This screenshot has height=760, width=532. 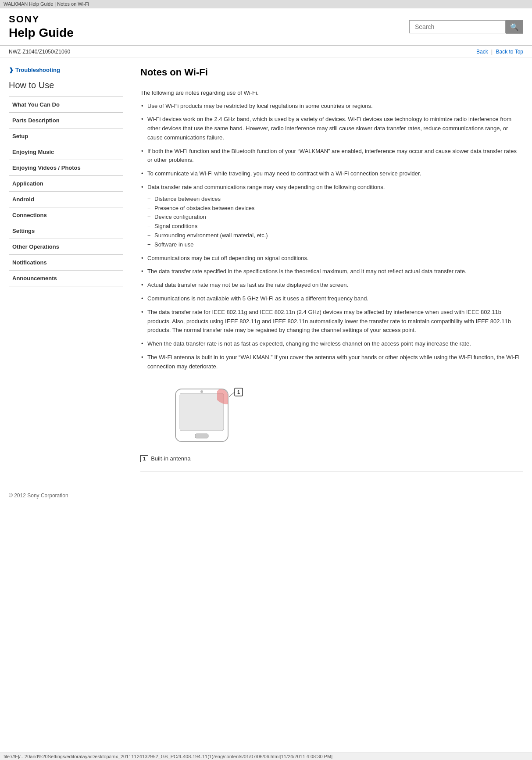 I want to click on sidebar-nav-link-connections: Connections, so click(x=66, y=215).